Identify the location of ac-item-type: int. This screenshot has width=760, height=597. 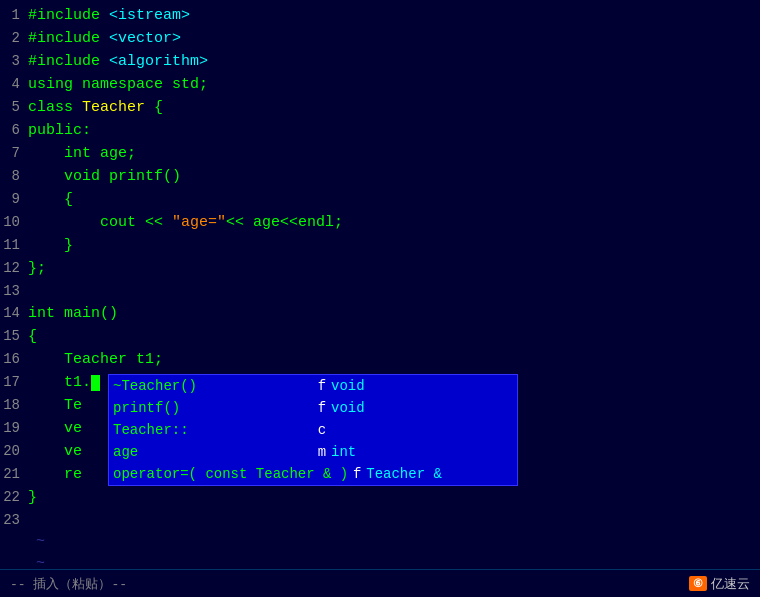
(366, 452).